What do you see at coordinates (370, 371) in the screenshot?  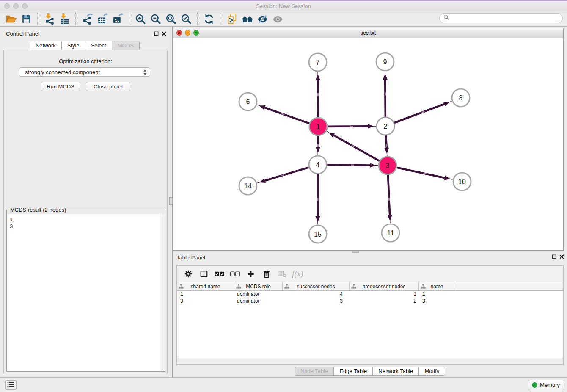 I see `table-tabs: Node TableEdge TableNetwork TableMotifs` at bounding box center [370, 371].